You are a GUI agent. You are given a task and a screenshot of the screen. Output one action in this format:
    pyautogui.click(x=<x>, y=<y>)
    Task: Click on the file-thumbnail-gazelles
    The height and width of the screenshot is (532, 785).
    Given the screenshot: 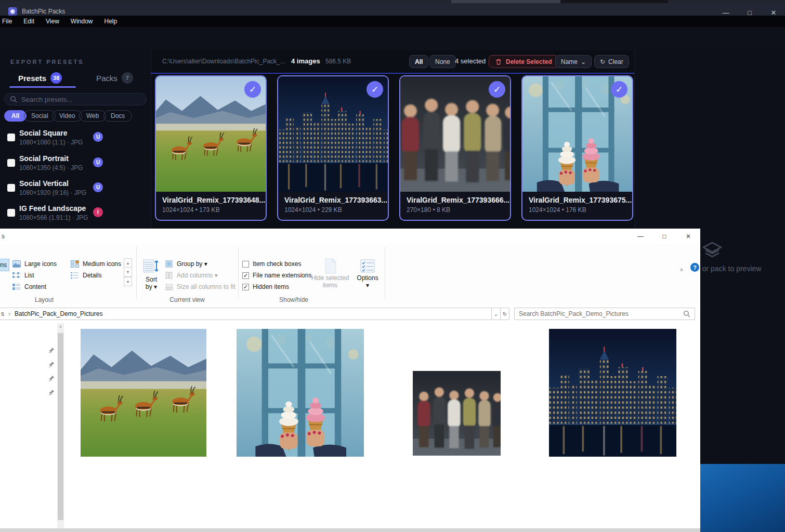 What is the action you would take?
    pyautogui.click(x=143, y=393)
    